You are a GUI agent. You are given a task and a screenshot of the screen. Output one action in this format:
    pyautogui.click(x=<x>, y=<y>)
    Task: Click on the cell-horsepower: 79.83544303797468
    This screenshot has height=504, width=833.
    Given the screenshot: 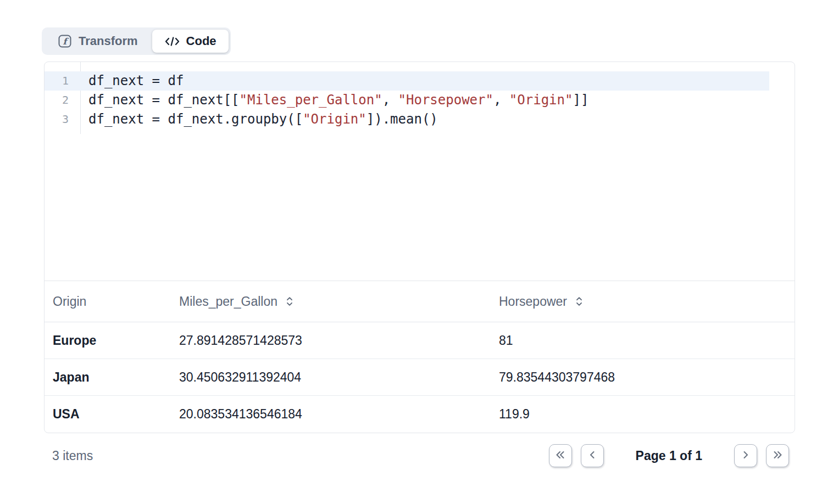 What is the action you would take?
    pyautogui.click(x=643, y=378)
    